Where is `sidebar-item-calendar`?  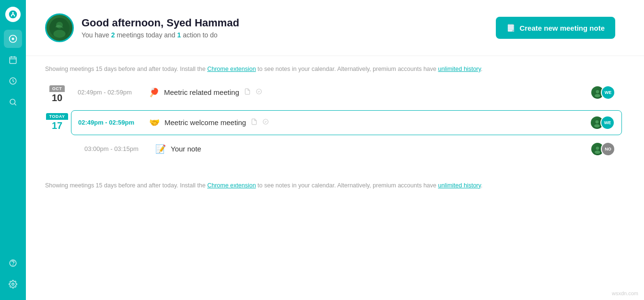 sidebar-item-calendar is located at coordinates (13, 60).